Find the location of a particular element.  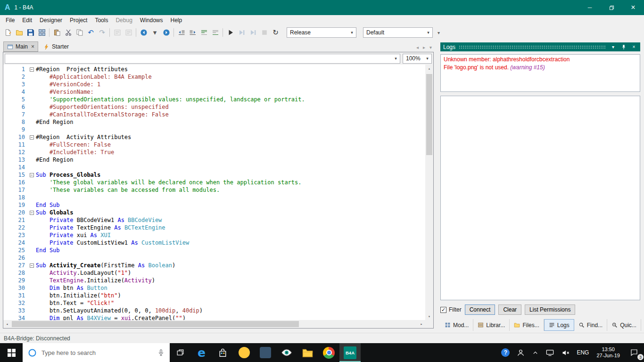

resume-button is located at coordinates (241, 33).